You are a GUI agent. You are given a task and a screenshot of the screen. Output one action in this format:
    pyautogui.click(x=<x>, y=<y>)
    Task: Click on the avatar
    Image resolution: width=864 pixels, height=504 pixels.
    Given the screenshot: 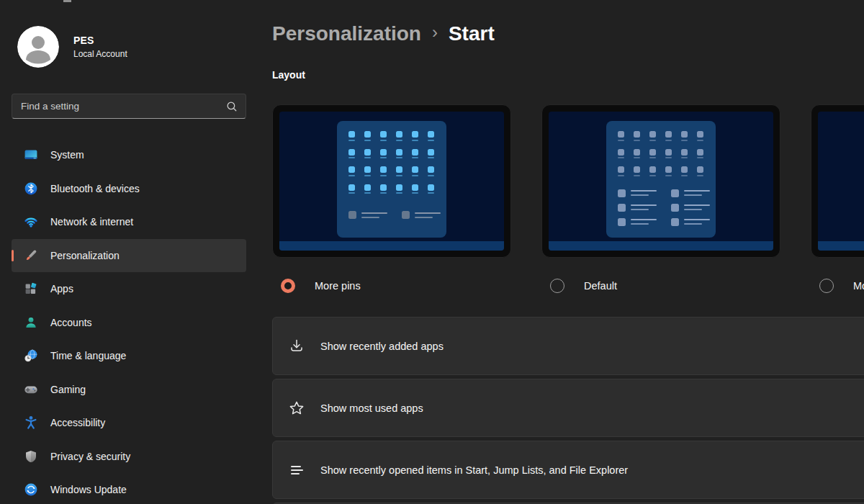 What is the action you would take?
    pyautogui.click(x=38, y=47)
    